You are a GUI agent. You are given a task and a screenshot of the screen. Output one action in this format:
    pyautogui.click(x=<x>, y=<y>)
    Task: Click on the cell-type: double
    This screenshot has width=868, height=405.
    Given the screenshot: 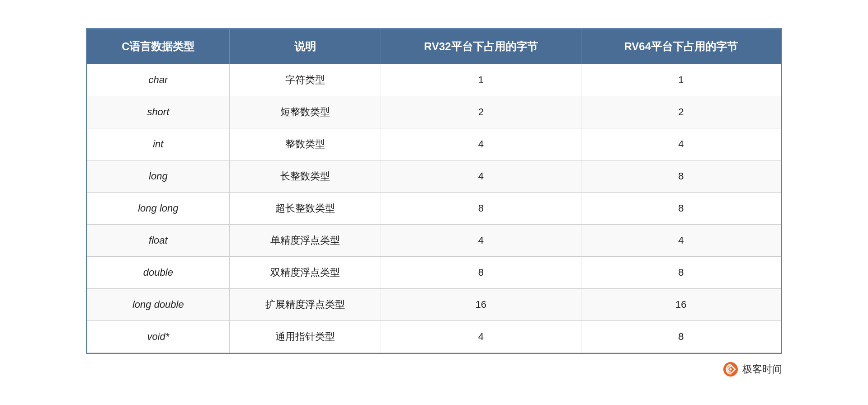 What is the action you would take?
    pyautogui.click(x=158, y=272)
    